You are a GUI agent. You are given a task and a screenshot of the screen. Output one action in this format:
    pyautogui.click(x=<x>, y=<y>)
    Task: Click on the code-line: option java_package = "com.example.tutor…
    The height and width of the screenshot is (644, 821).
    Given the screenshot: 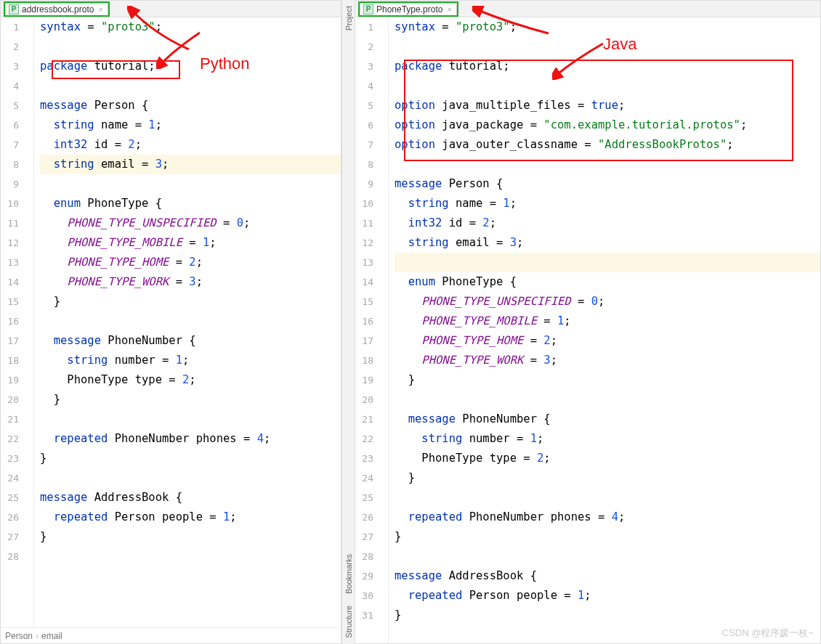 What is the action you would take?
    pyautogui.click(x=607, y=125)
    